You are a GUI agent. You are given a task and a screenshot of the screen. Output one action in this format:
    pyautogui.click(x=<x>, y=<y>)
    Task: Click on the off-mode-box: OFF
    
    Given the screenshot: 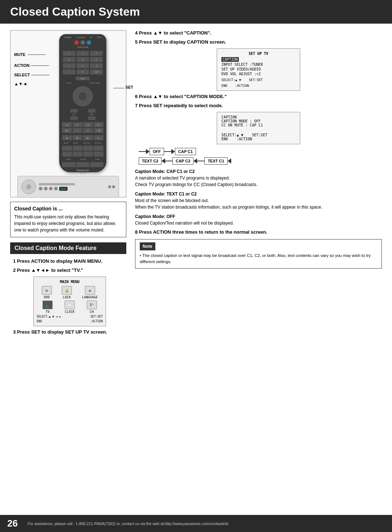 What is the action you would take?
    pyautogui.click(x=157, y=152)
    